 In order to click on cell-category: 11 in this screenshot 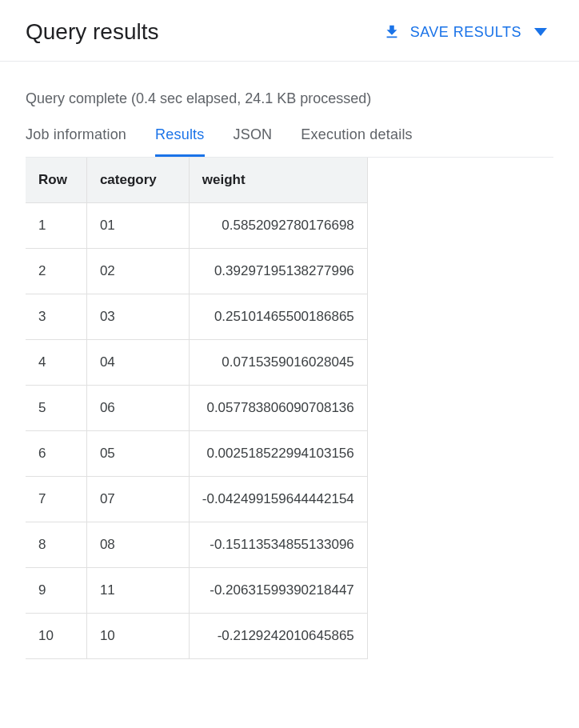, I will do `click(138, 590)`.